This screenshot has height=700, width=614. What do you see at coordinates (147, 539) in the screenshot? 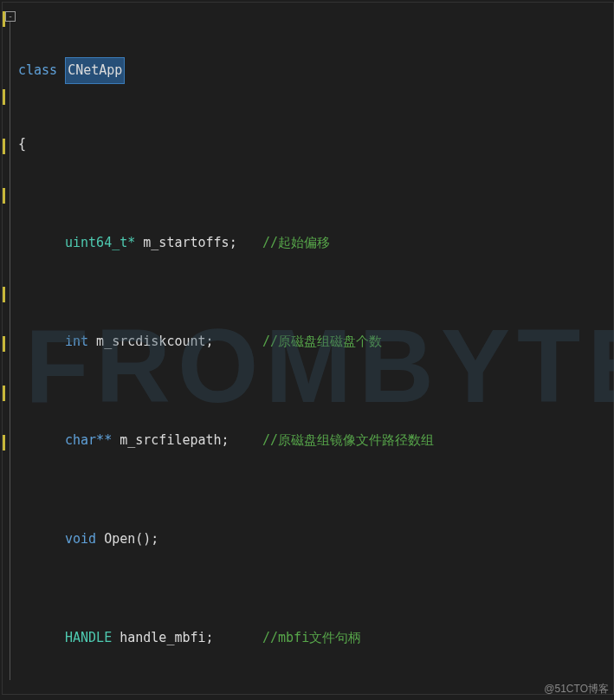
I see `paren: ();` at bounding box center [147, 539].